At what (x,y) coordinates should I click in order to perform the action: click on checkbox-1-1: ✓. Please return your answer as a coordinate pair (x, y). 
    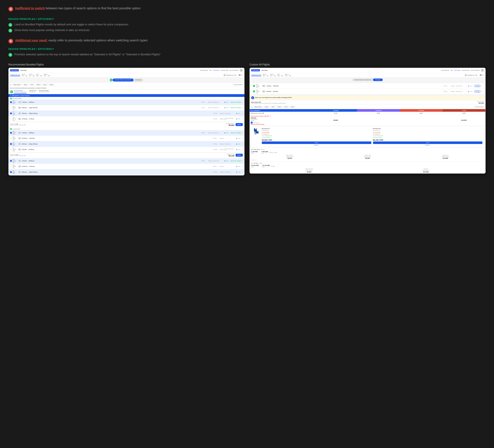
    Looking at the image, I should click on (11, 102).